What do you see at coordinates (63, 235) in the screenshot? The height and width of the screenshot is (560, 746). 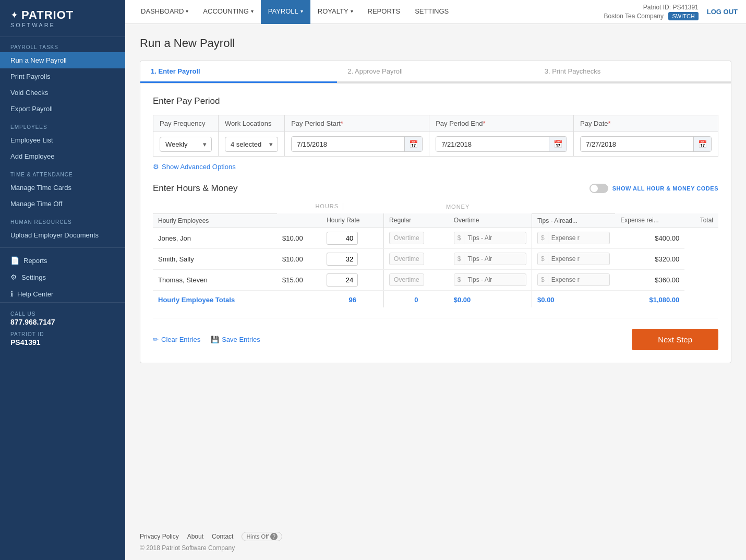 I see `sidebar-item-upload-employer-docs: Upload Employer Documents` at bounding box center [63, 235].